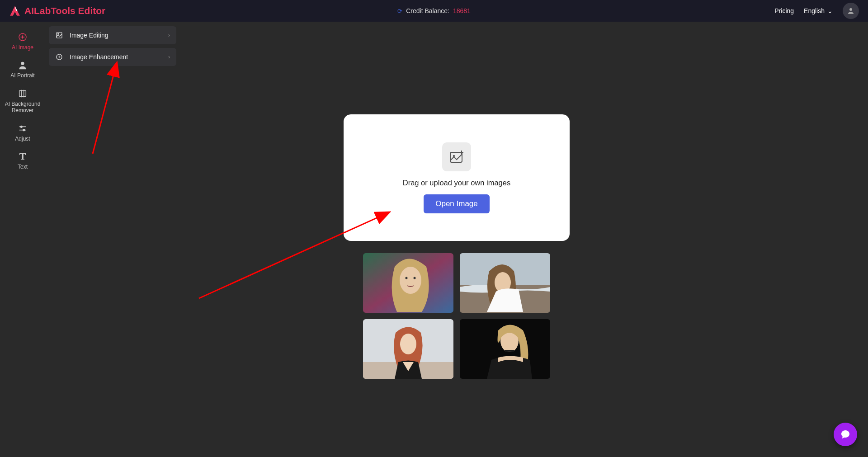 The height and width of the screenshot is (457, 868). Describe the element at coordinates (457, 316) in the screenshot. I see `sample-images` at that location.